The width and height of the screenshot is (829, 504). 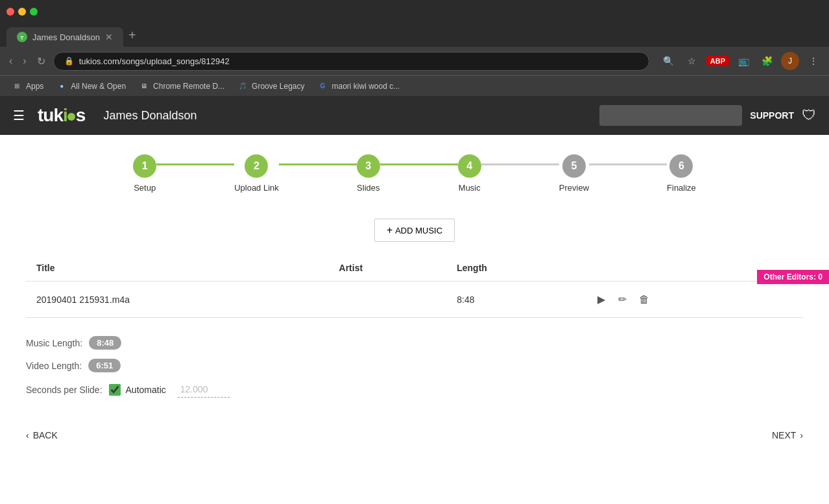 I want to click on stepper: 1 Setup 2 Upload Link 3, so click(x=414, y=174).